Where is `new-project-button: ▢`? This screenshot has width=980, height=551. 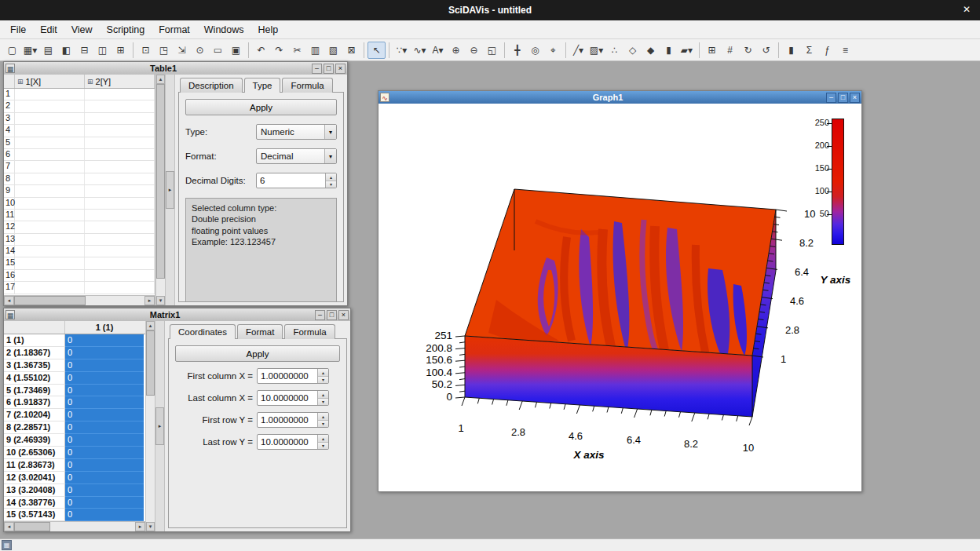
new-project-button: ▢ is located at coordinates (13, 50).